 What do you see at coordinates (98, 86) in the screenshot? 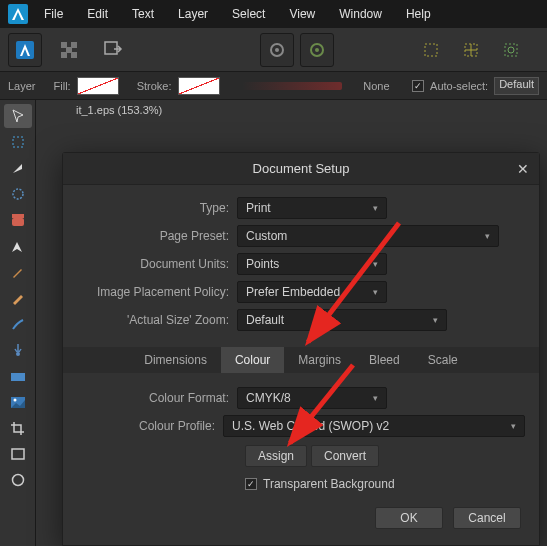
I see `fill-swatch` at bounding box center [98, 86].